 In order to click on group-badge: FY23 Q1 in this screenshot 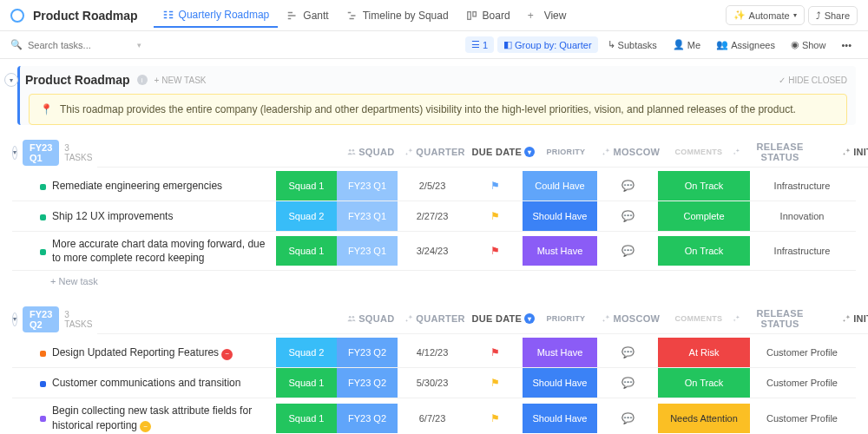, I will do `click(41, 153)`.